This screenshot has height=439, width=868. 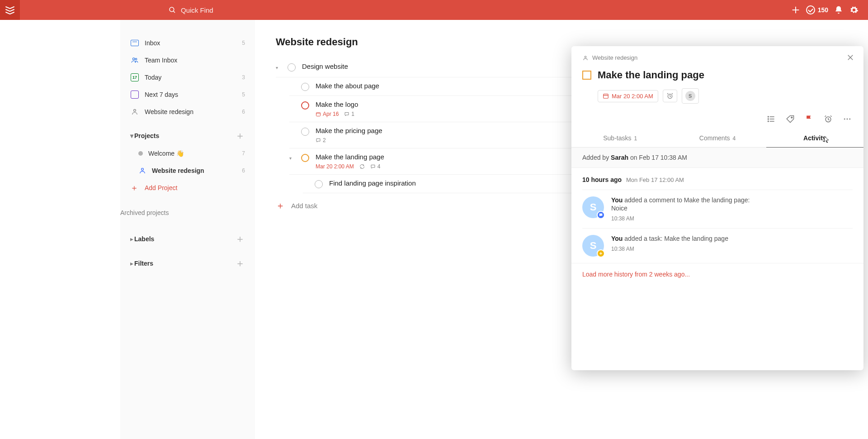 What do you see at coordinates (620, 138) in the screenshot?
I see `tab-subtasks: Sub-tasks 1` at bounding box center [620, 138].